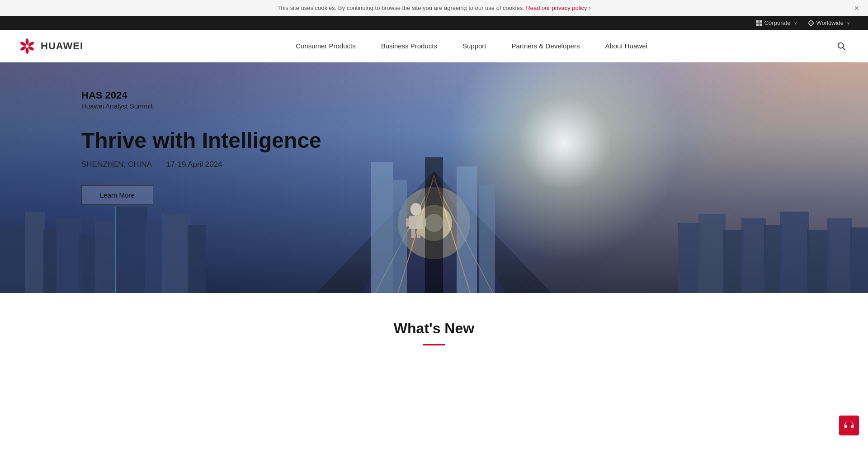 The image size is (868, 449). What do you see at coordinates (117, 165) in the screenshot?
I see `hero-location: SHENZHEN, CHINA` at bounding box center [117, 165].